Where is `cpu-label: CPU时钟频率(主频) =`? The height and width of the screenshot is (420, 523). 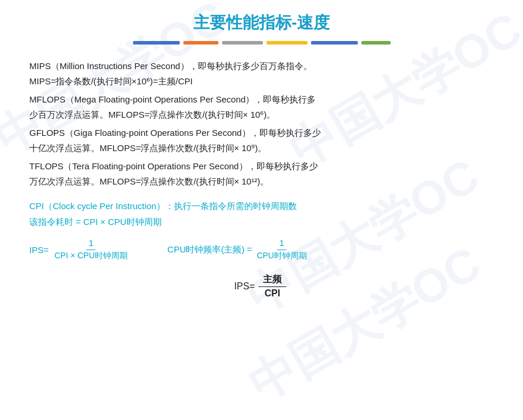 cpu-label: CPU时钟频率(主频) = is located at coordinates (210, 250).